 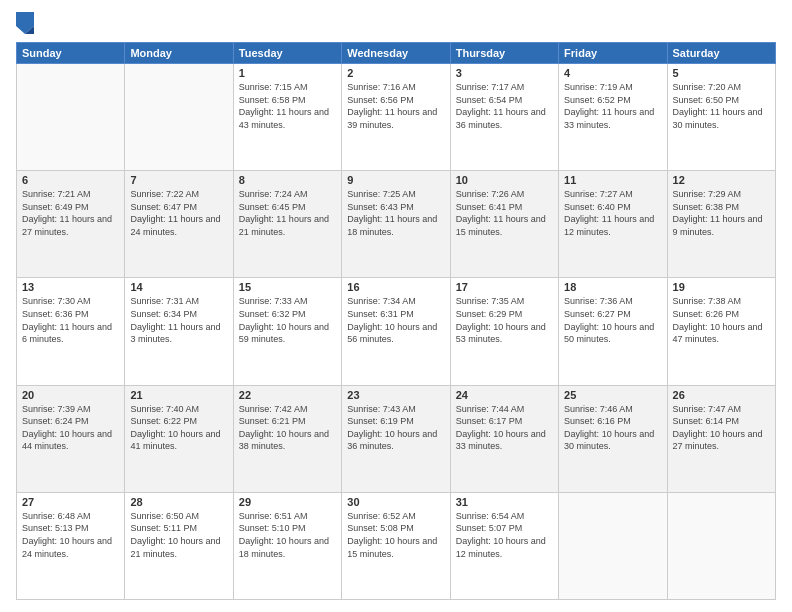 What do you see at coordinates (722, 106) in the screenshot?
I see `day-info: Sunrise: 7:20 AMSunset: 6:50 PMDaylight:…` at bounding box center [722, 106].